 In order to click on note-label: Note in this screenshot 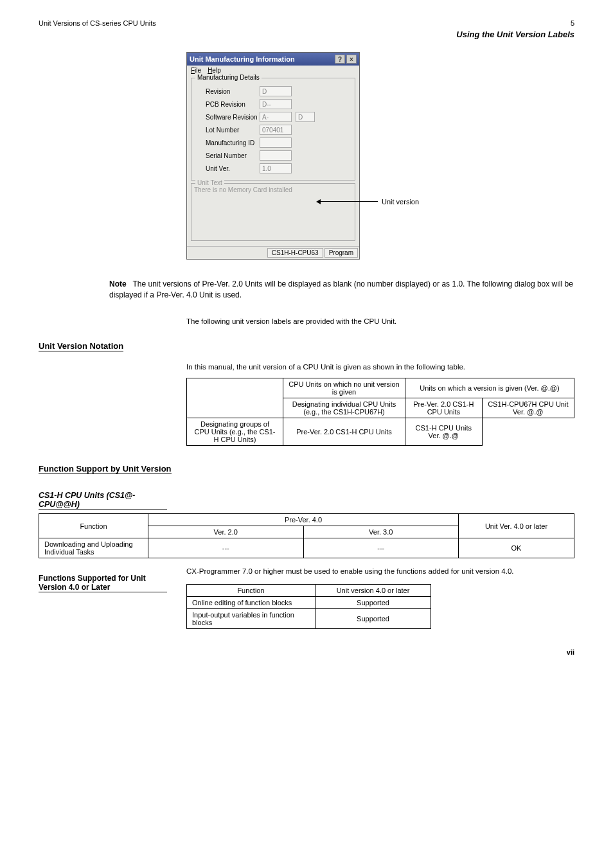, I will do `click(118, 284)`.